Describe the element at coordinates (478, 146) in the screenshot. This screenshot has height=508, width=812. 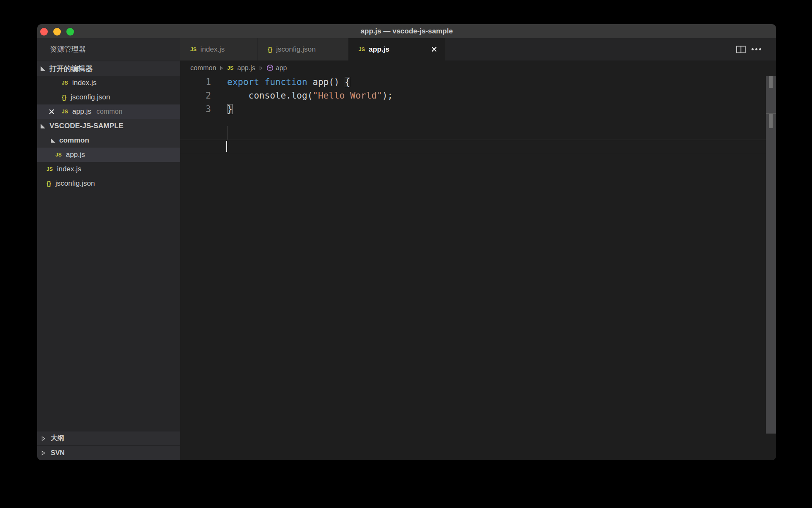
I see `current-line-highlight` at that location.